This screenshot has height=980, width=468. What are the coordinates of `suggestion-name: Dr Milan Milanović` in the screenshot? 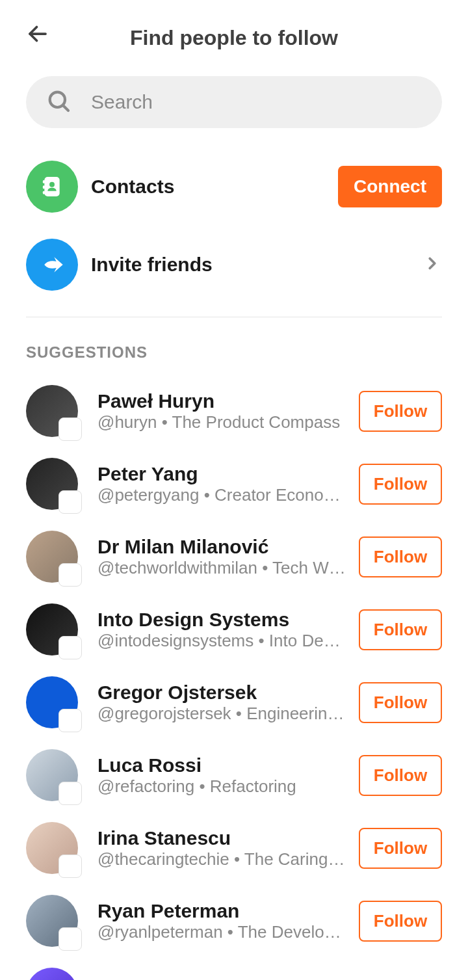 It's located at (223, 547).